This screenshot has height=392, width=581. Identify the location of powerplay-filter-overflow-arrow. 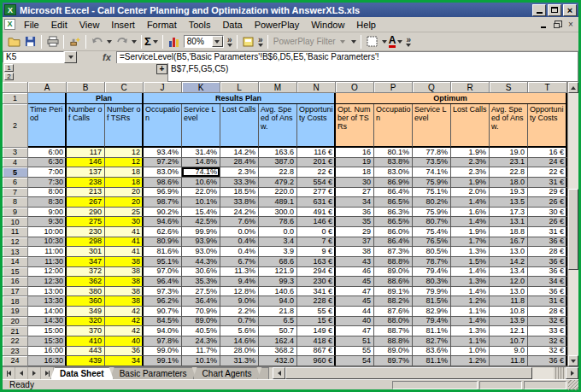
(354, 42).